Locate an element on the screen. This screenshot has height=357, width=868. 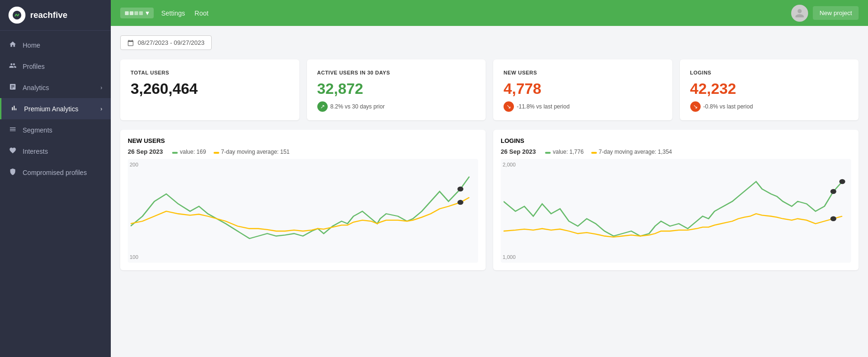
stat-card-total-users: TOTAL USERS 3,260,464 is located at coordinates (210, 90).